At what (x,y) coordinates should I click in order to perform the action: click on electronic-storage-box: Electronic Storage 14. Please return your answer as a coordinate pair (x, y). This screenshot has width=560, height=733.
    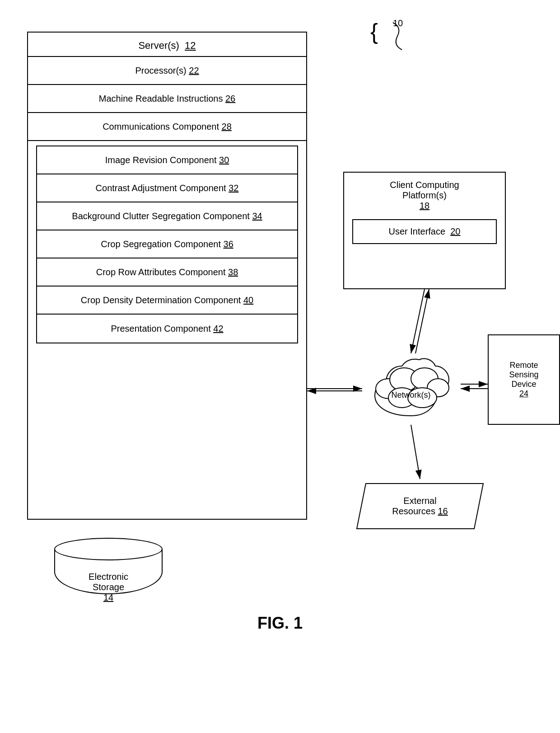
    Looking at the image, I should click on (108, 566).